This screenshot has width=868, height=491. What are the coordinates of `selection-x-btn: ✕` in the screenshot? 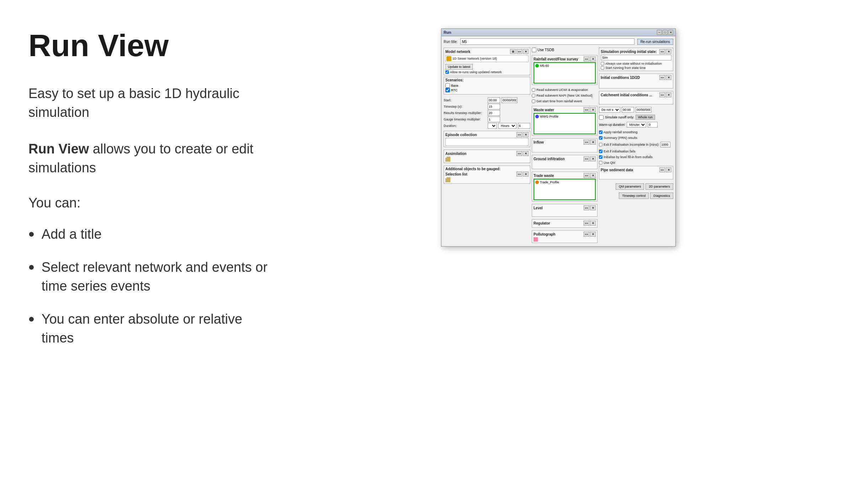 It's located at (526, 174).